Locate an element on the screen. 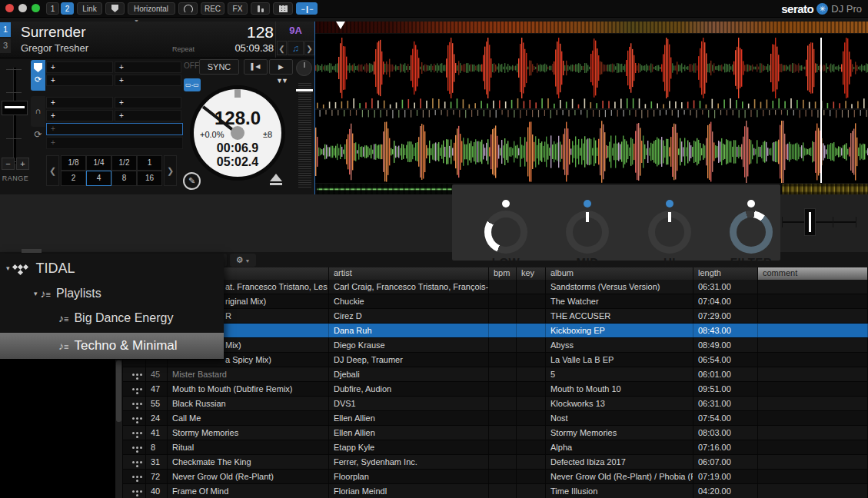 The height and width of the screenshot is (498, 868). sampler-button is located at coordinates (283, 8).